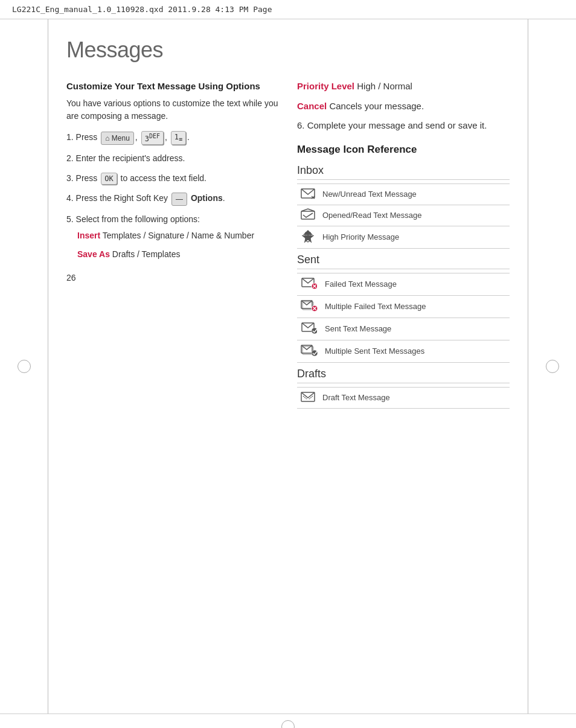  Describe the element at coordinates (309, 328) in the screenshot. I see `sent-text-icon` at that location.